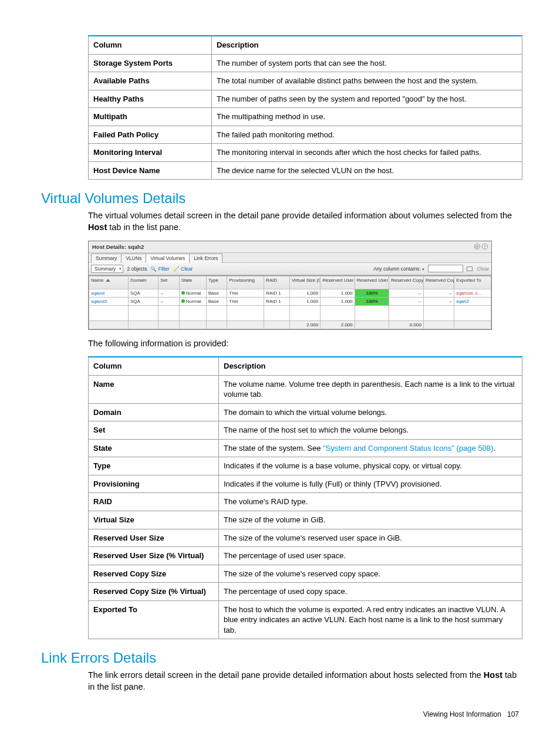 Image resolution: width=560 pixels, height=746 pixels. Describe the element at coordinates (408, 448) in the screenshot. I see `doc-crossref-link: "System and Component Status Icons" (pag…` at that location.